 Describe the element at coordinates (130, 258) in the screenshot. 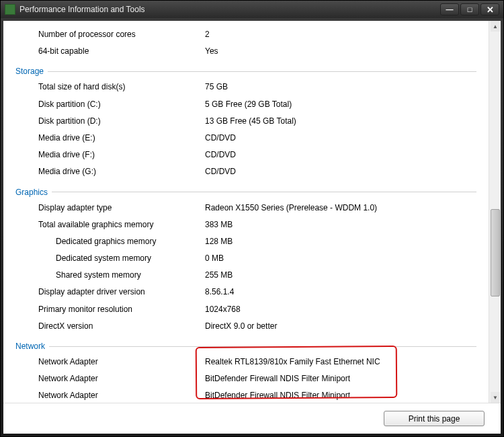

I see `info-label: Dedicated system memory` at that location.